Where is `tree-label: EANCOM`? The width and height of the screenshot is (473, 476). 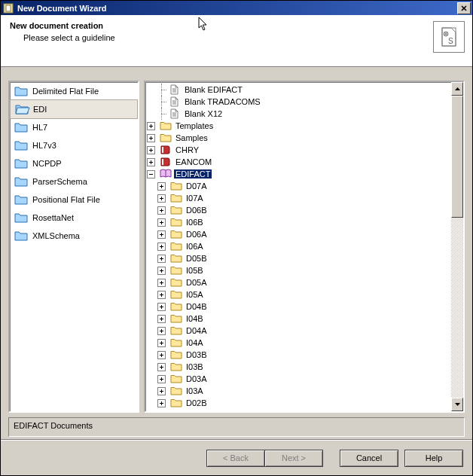 tree-label: EANCOM is located at coordinates (194, 162).